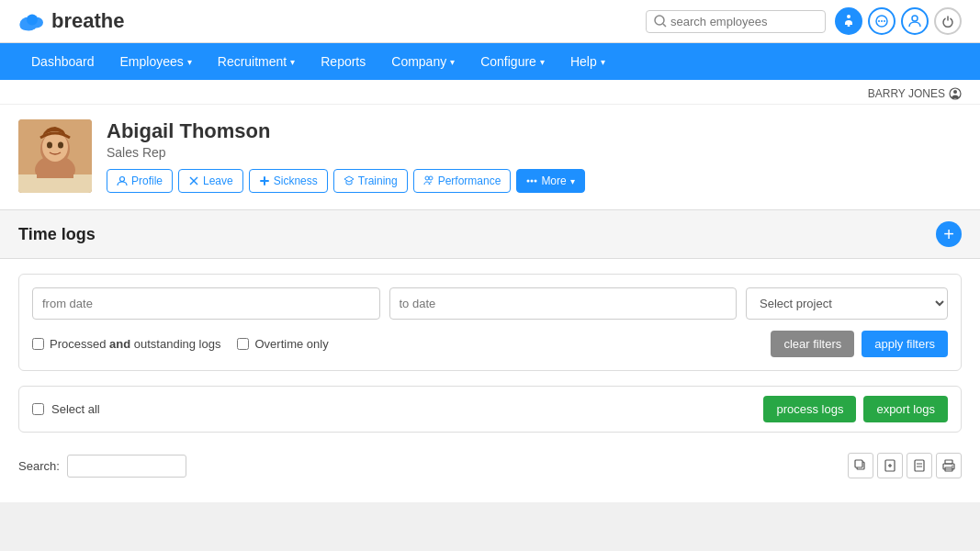  Describe the element at coordinates (856, 410) in the screenshot. I see `export-buttons: process logs export logs` at that location.